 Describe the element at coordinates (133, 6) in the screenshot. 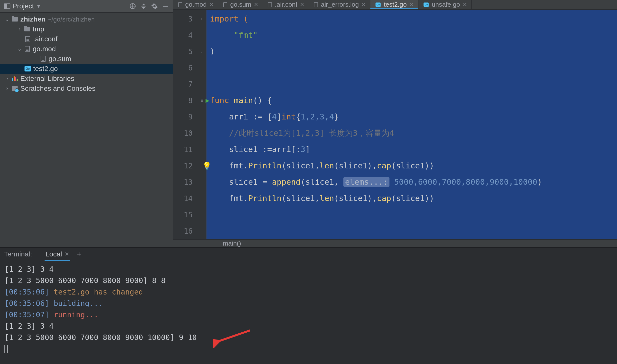

I see `select-opened-file-icon` at that location.